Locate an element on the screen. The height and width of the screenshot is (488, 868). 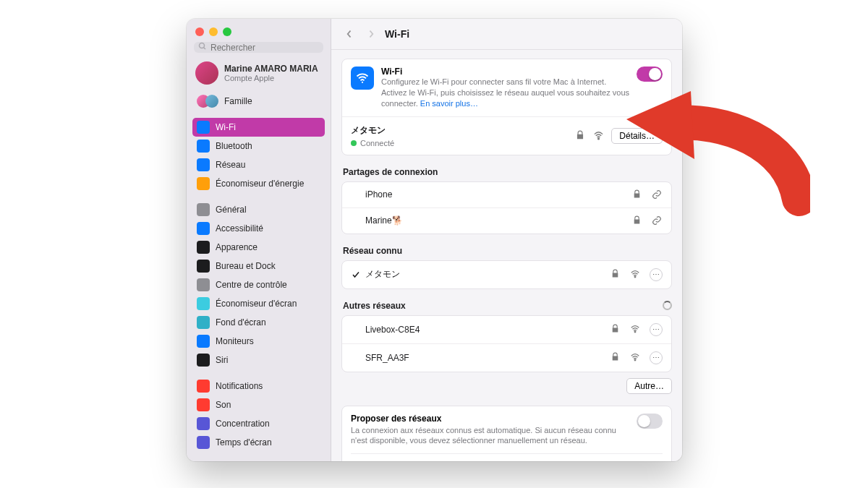
forward-button is located at coordinates (371, 34).